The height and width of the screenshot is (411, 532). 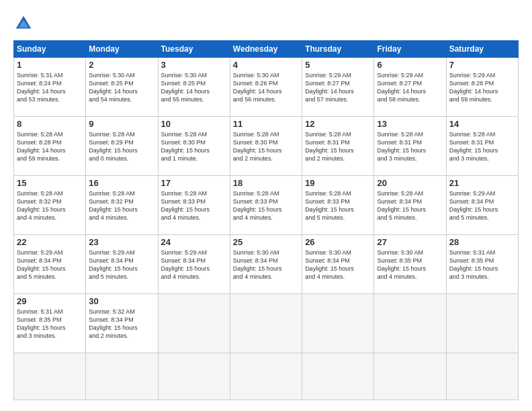 What do you see at coordinates (266, 50) in the screenshot?
I see `calendar-header-row: SundayMondayTuesdayWednesdayThursdayFrid…` at bounding box center [266, 50].